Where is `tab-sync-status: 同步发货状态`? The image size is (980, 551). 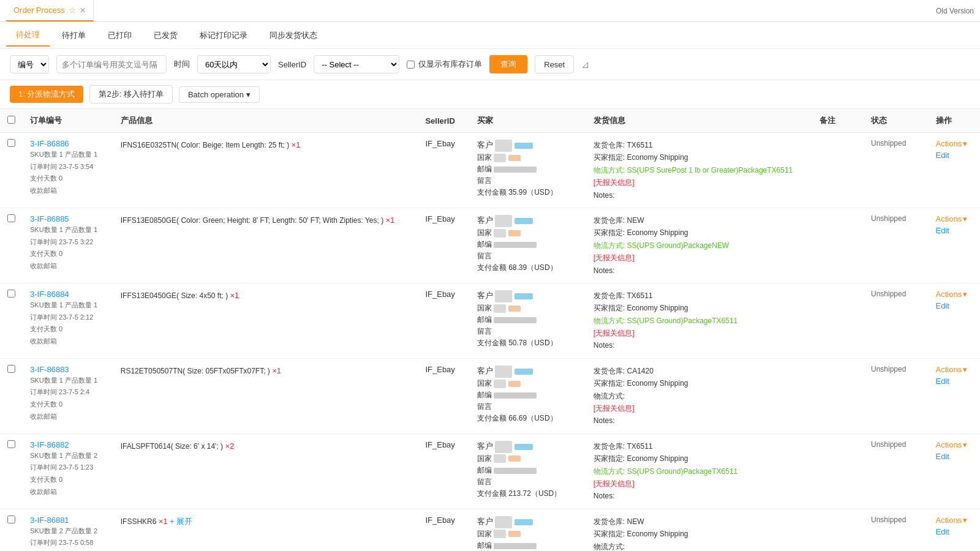
tab-sync-status: 同步发货状态 is located at coordinates (293, 36).